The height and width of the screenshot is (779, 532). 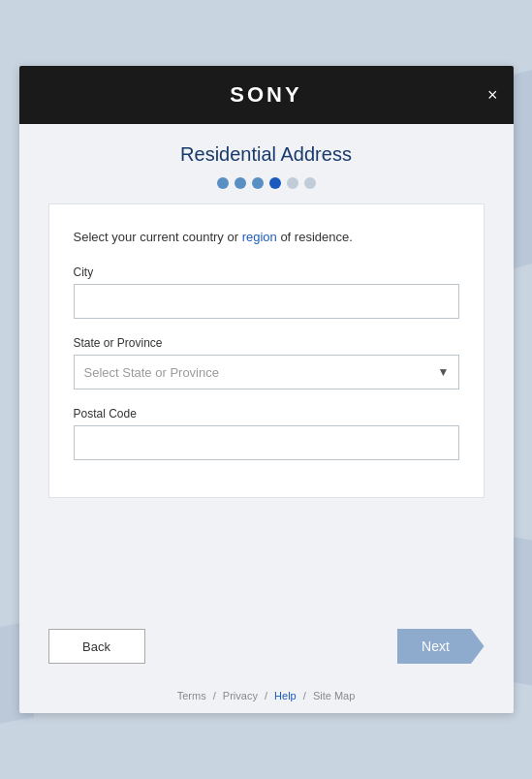 What do you see at coordinates (266, 301) in the screenshot?
I see `city-input` at bounding box center [266, 301].